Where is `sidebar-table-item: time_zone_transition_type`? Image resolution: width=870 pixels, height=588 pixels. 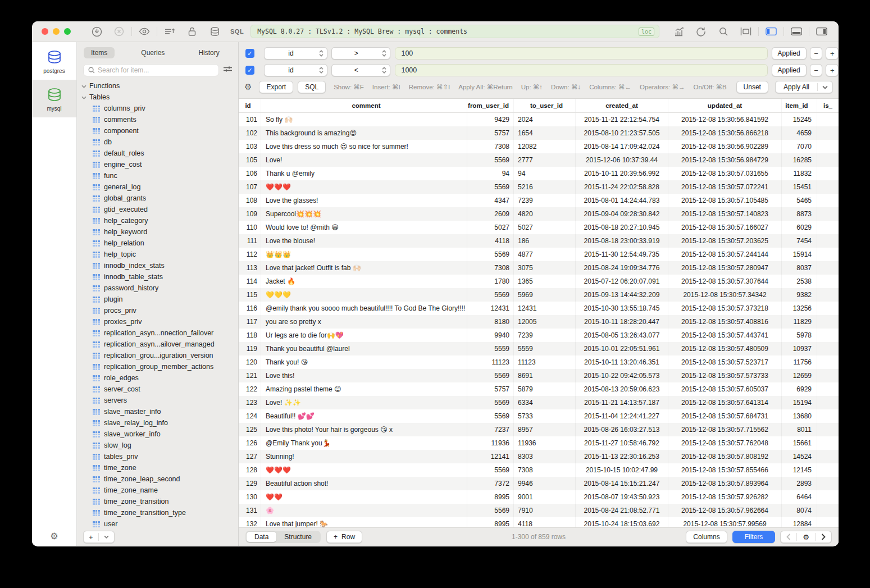
sidebar-table-item: time_zone_transition_type is located at coordinates (157, 513).